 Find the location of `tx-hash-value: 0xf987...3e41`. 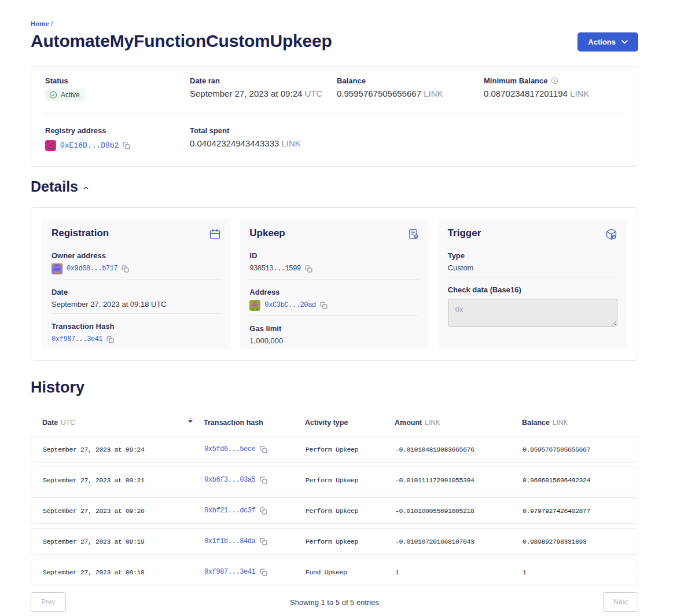

tx-hash-value: 0xf987...3e41 is located at coordinates (137, 339).